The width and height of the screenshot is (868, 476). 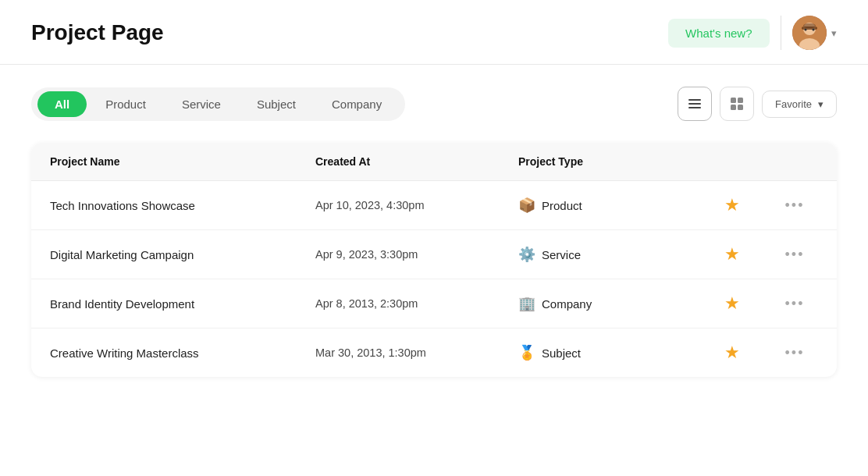 I want to click on type-icon: 🏢, so click(x=527, y=304).